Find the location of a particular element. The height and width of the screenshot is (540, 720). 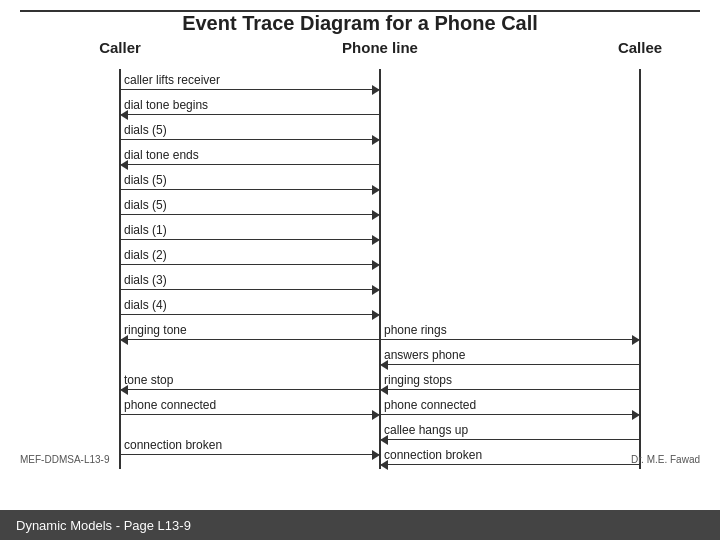

arrow-e12 is located at coordinates (510, 364).